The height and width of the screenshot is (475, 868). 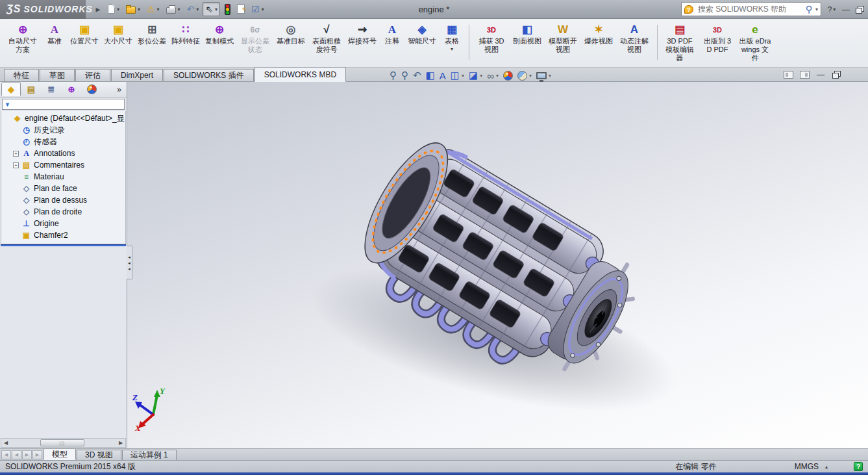 I want to click on surface-finish-icon: √, so click(x=326, y=30).